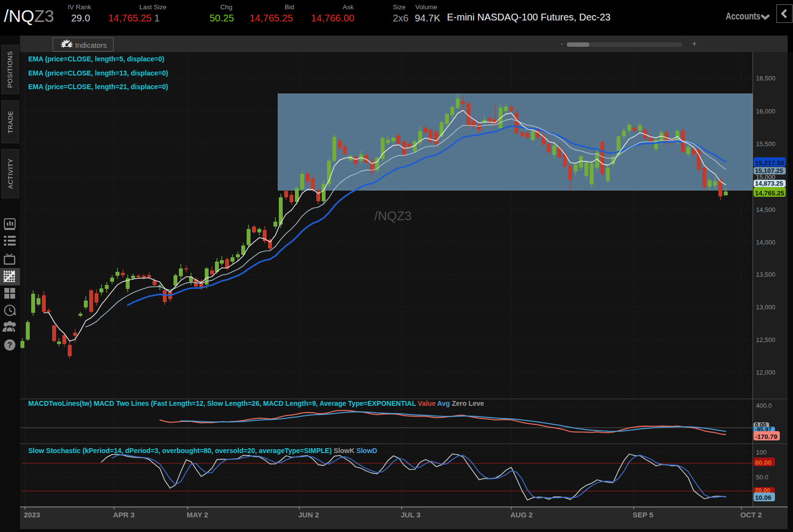 The width and height of the screenshot is (793, 532). Describe the element at coordinates (766, 340) in the screenshot. I see `svg-text: 12,500` at that location.